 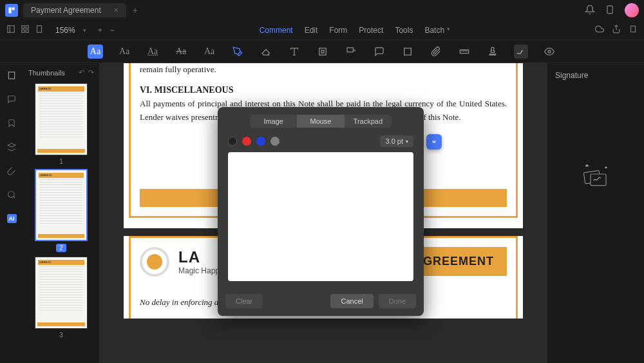 I want to click on tab-trackpad: Trackpad, so click(x=368, y=121).